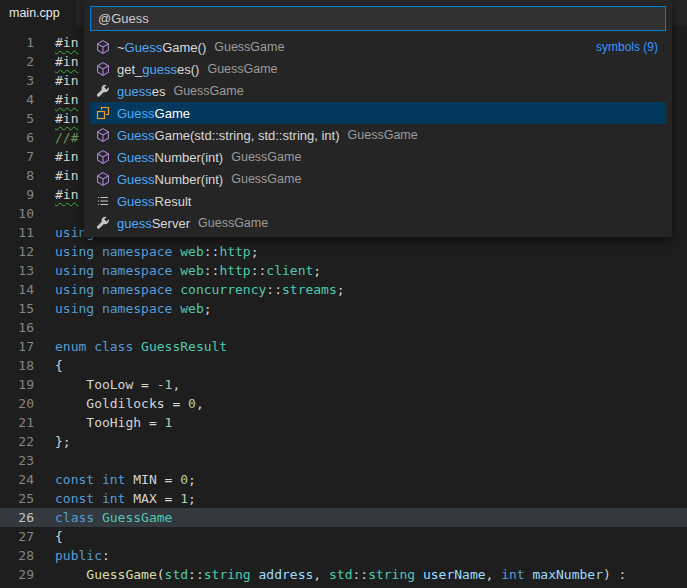  What do you see at coordinates (344, 384) in the screenshot?
I see `code-line: 19 TooLow = -1,` at bounding box center [344, 384].